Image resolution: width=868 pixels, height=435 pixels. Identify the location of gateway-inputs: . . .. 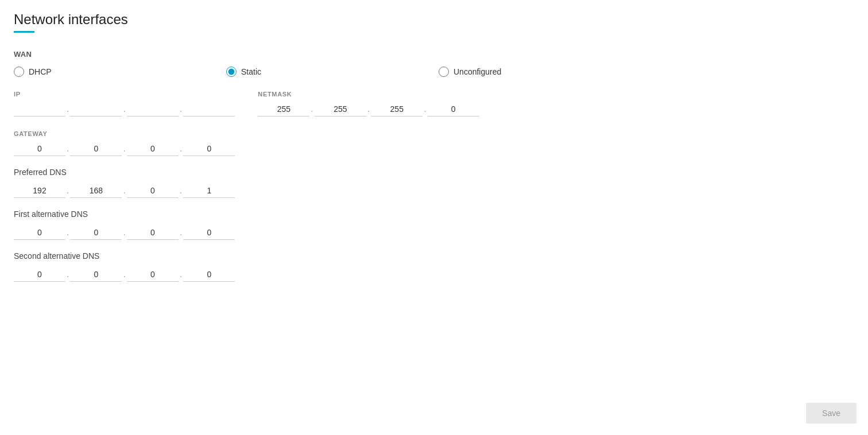
(434, 149).